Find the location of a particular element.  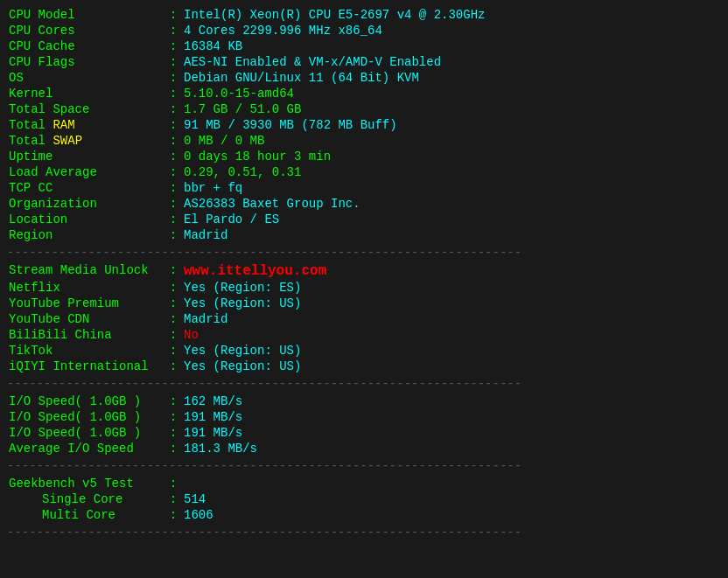

label-uptime: Uptime is located at coordinates (86, 157).